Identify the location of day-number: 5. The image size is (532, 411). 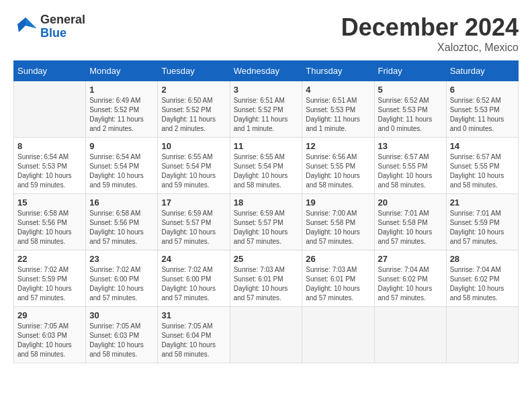
(410, 90).